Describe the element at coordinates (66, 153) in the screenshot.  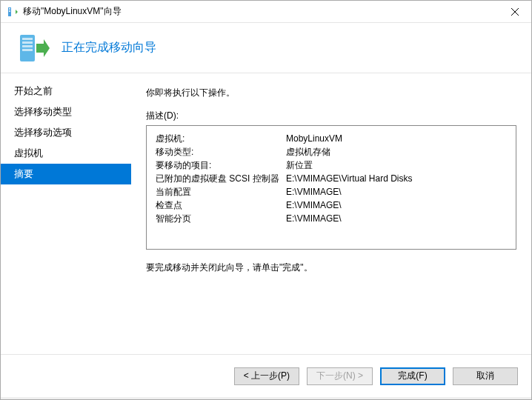
I see `sidebar-item-virtual-machine: 虚拟机` at that location.